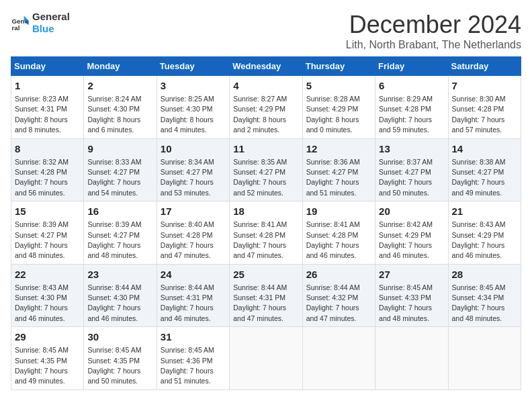  Describe the element at coordinates (47, 337) in the screenshot. I see `day-number: 29` at that location.